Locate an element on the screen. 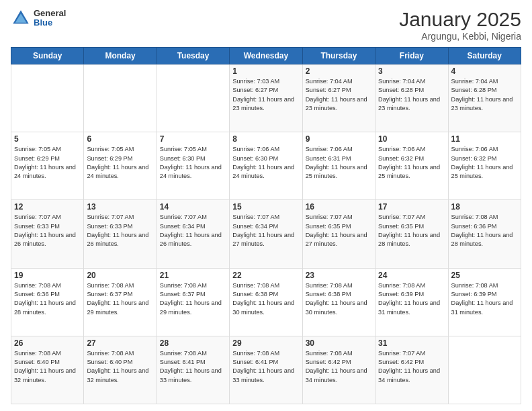  calendar-cell: 21Sunrise: 7:08 AM Sunset: 6:37 PM Dayli… is located at coordinates (193, 302).